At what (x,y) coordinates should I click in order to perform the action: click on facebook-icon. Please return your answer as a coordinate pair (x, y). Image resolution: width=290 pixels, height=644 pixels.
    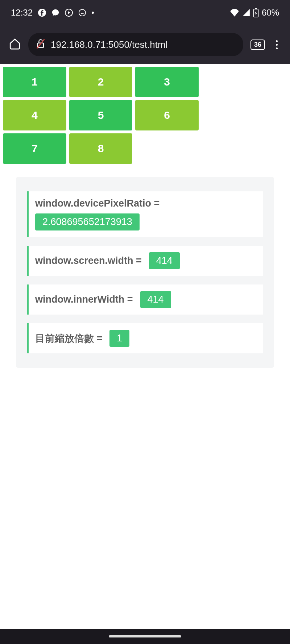
    Looking at the image, I should click on (42, 13).